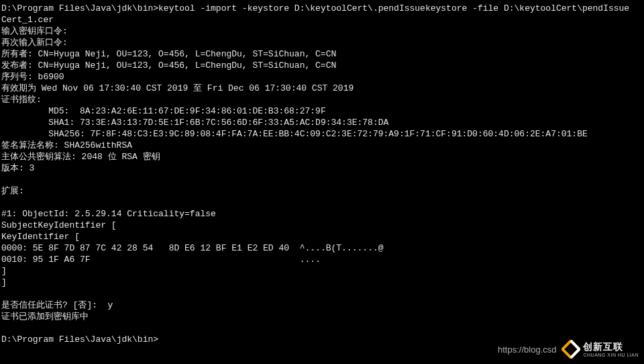 This screenshot has height=364, width=644. I want to click on watermark-brand-en: CHUANG XIN HU LIAN, so click(610, 355).